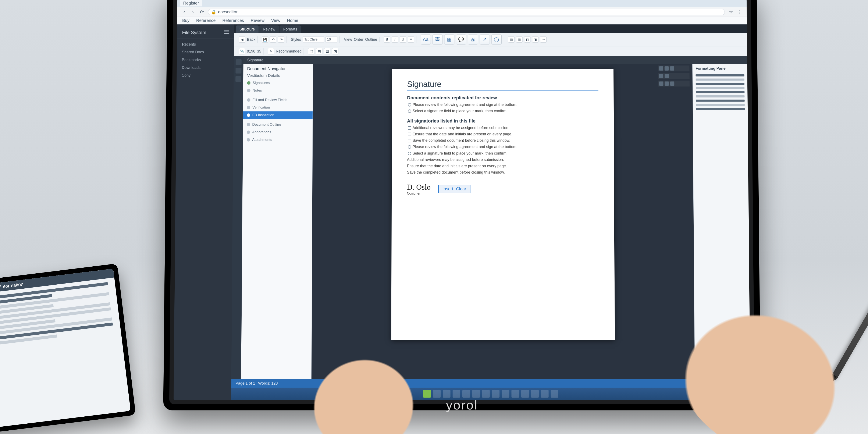 The image size is (868, 434). I want to click on back-icon: ‹, so click(184, 12).